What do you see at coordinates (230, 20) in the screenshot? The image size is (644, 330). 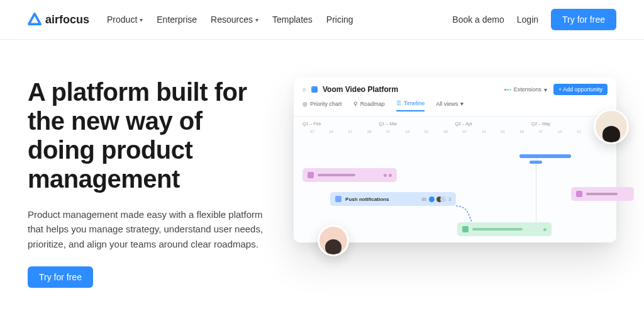 I see `main-nav: Product ▾ Enterprise Resources ▾ Templat…` at bounding box center [230, 20].